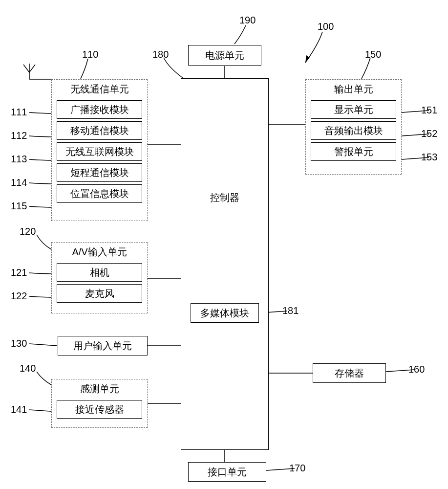  I want to click on broadcast-label: 广播接收模块, so click(100, 110).